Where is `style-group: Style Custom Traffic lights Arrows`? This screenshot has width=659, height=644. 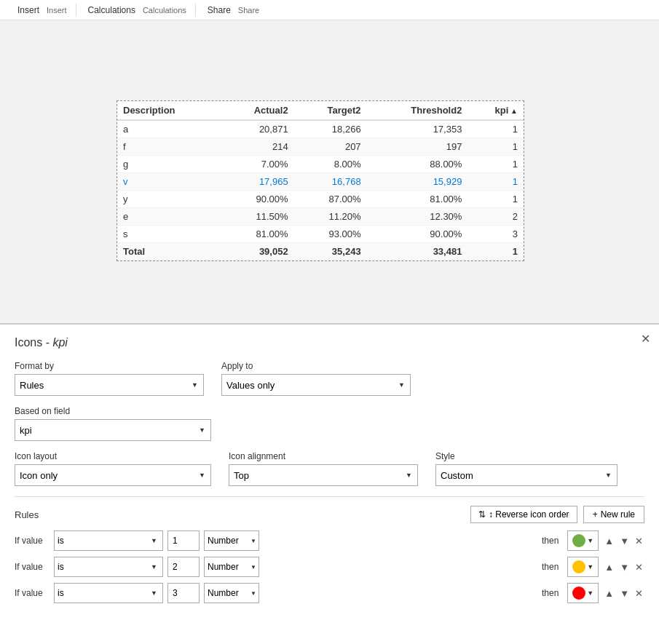
style-group: Style Custom Traffic lights Arrows is located at coordinates (526, 469).